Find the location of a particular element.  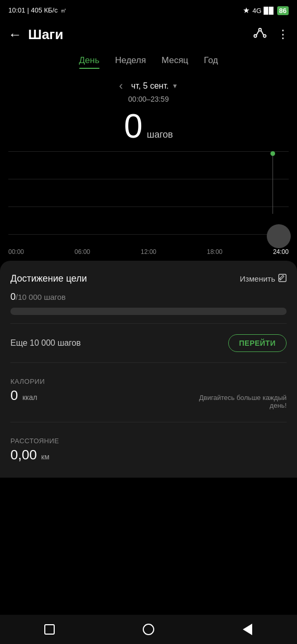

tabs-bar: День Неделя Месяц Год is located at coordinates (148, 59).